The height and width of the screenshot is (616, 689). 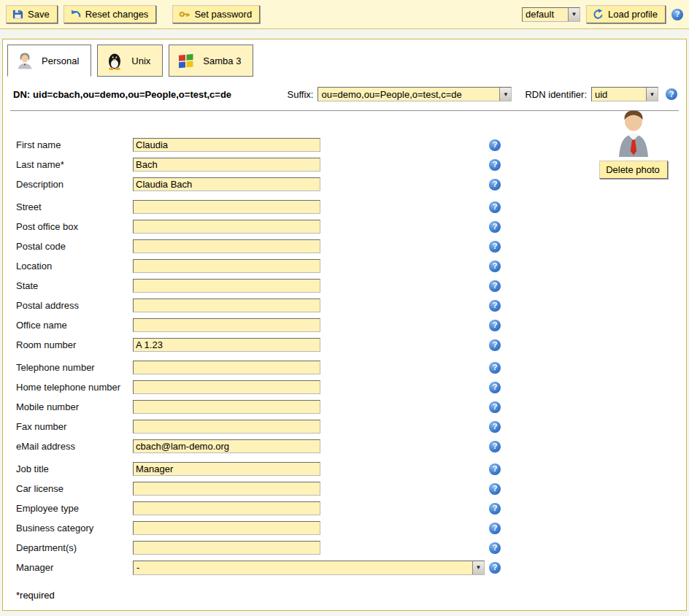 I want to click on suffix-select-value: ou=demo,ou=People,o=test,c=de, so click(x=409, y=95).